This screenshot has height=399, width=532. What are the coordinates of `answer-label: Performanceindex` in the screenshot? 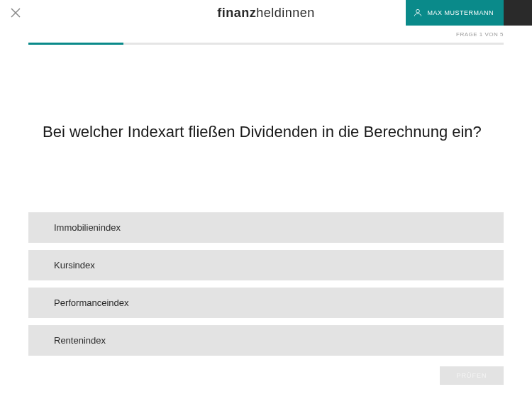 It's located at (92, 302).